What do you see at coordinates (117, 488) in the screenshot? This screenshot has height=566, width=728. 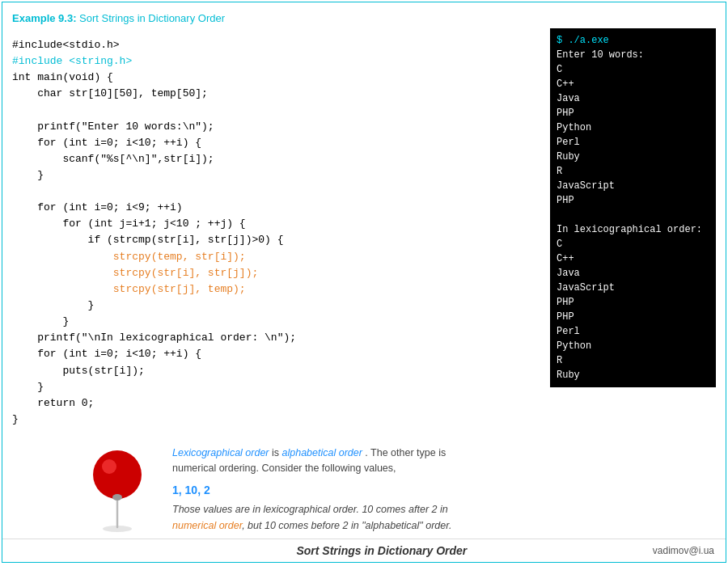 I see `pin-image` at bounding box center [117, 488].